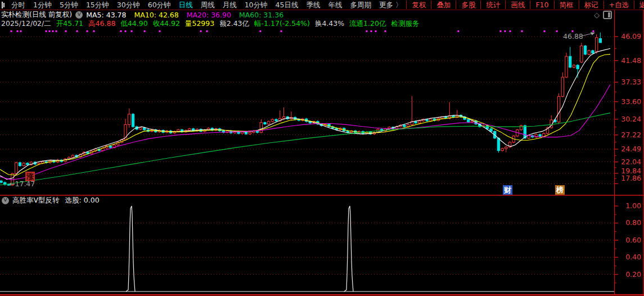 The width and height of the screenshot is (644, 296). What do you see at coordinates (261, 15) in the screenshot?
I see `ma-value-label: MA60: 31.36` at bounding box center [261, 15].